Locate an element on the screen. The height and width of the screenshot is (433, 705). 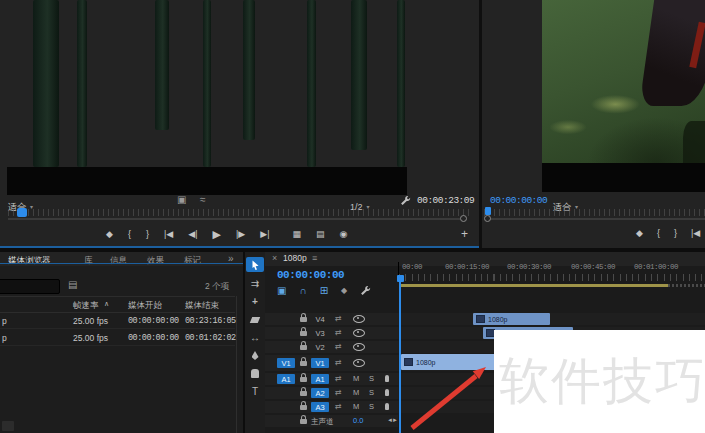
tab-markers: 标记 is located at coordinates (192, 261).